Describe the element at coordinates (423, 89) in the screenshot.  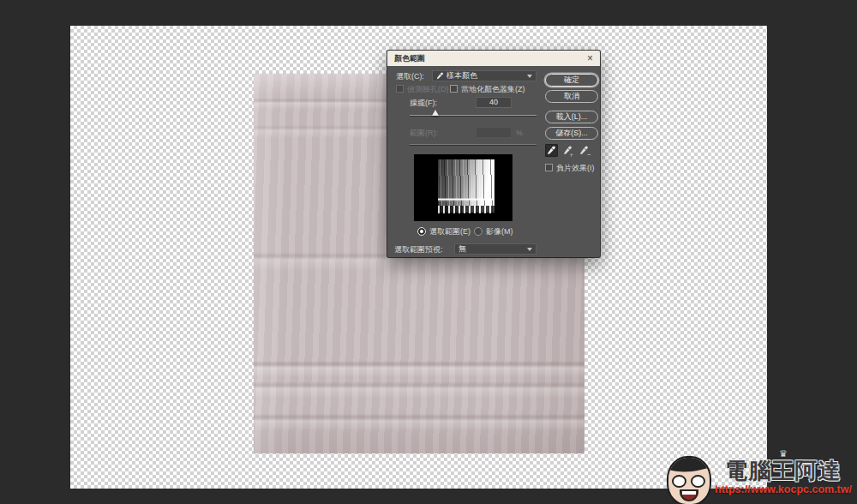
I see `detect-faces-checkbox: 偵測臉孔(D)` at that location.